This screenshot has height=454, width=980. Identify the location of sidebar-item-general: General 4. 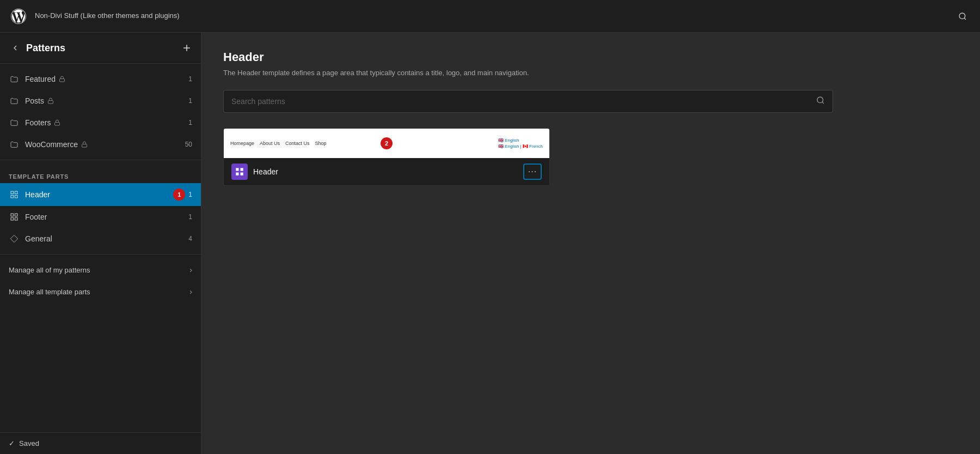
(100, 239).